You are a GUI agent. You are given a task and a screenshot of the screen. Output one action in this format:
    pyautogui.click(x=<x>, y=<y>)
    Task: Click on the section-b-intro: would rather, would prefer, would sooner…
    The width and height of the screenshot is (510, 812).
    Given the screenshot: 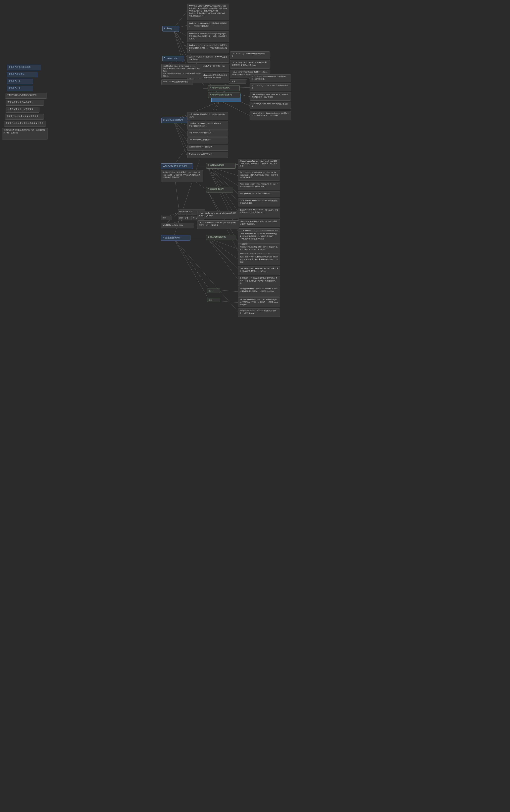 What is the action you would take?
    pyautogui.click(x=182, y=71)
    